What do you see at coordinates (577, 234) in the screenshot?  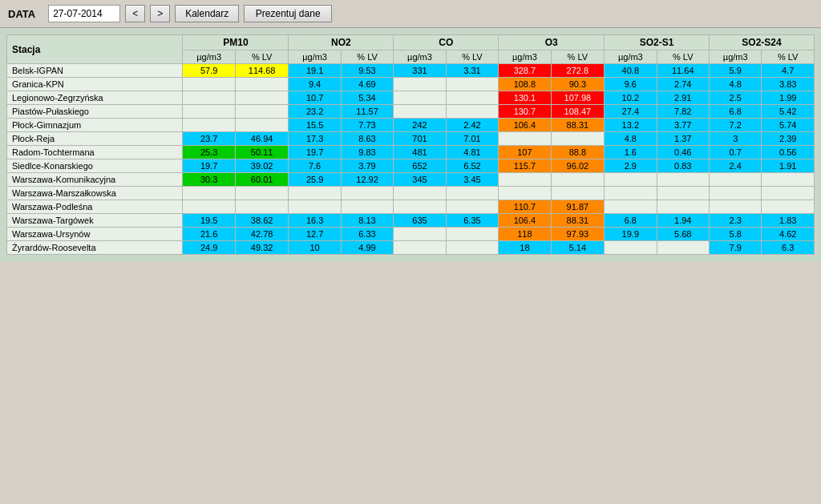 I see `data-cell: 97.93` at bounding box center [577, 234].